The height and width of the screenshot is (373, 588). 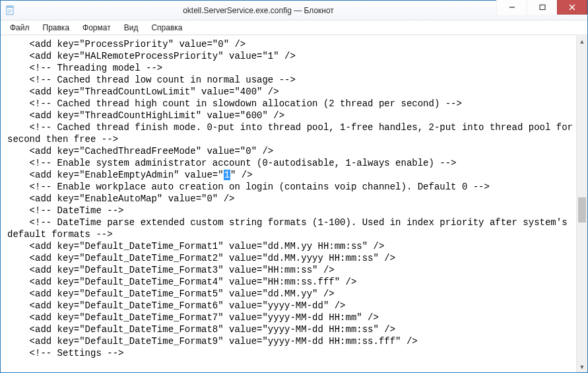 I want to click on titlebar: oktell.ServerService.exe.config — Блокно…, so click(x=294, y=11).